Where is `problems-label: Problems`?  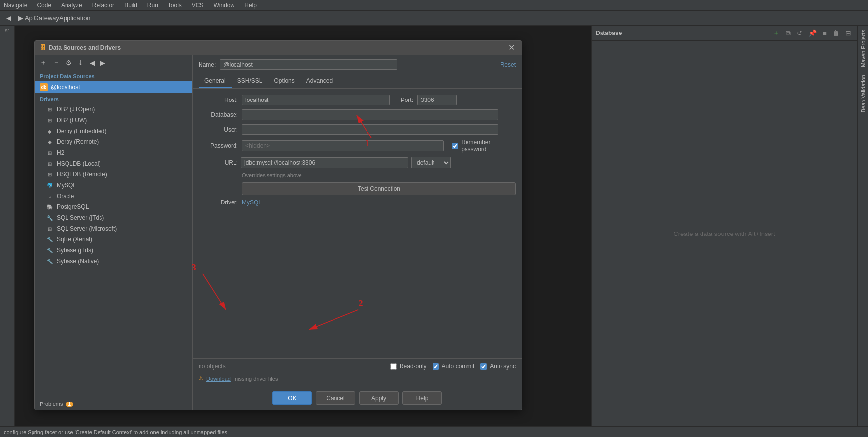
problems-label: Problems is located at coordinates (51, 404).